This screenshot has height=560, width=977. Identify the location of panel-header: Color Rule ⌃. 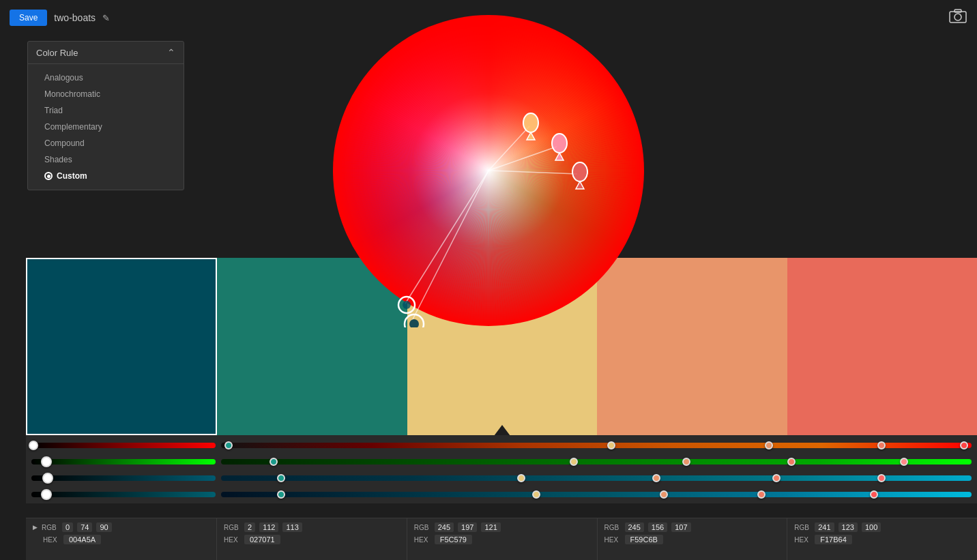
(106, 53).